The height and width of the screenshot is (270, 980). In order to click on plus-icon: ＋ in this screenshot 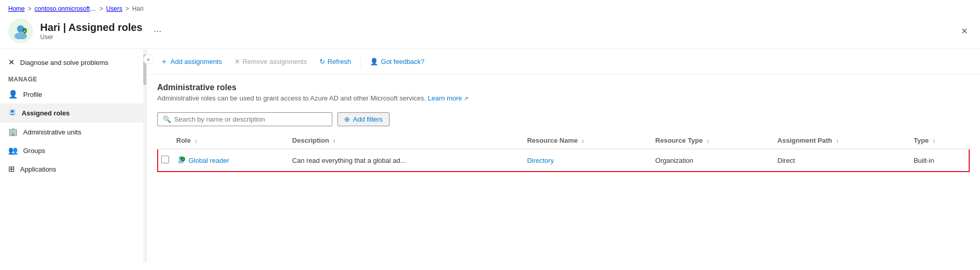, I will do `click(164, 62)`.